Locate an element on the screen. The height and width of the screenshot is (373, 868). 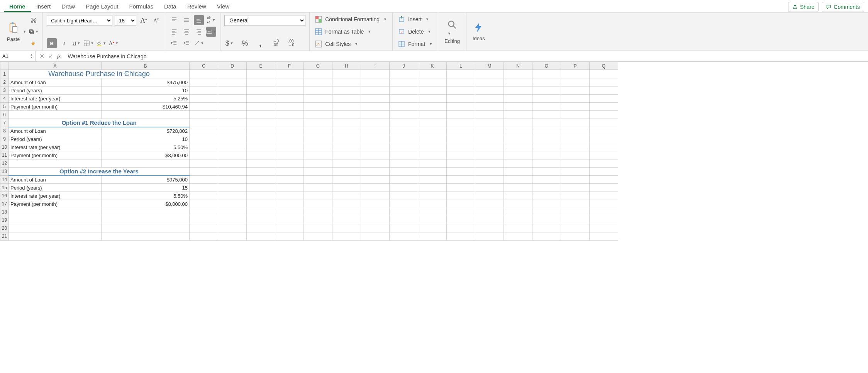
share-button: Share is located at coordinates (803, 7).